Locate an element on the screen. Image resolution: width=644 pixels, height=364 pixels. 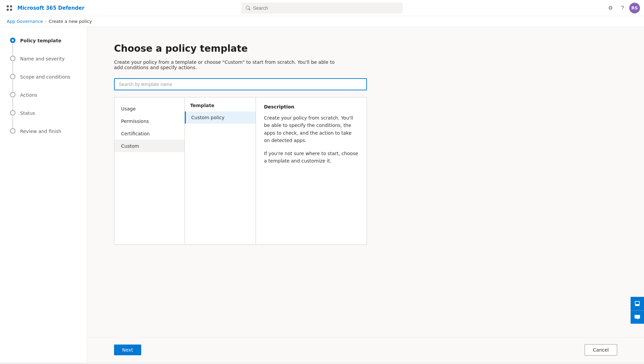
chat-icon-button is located at coordinates (637, 317).